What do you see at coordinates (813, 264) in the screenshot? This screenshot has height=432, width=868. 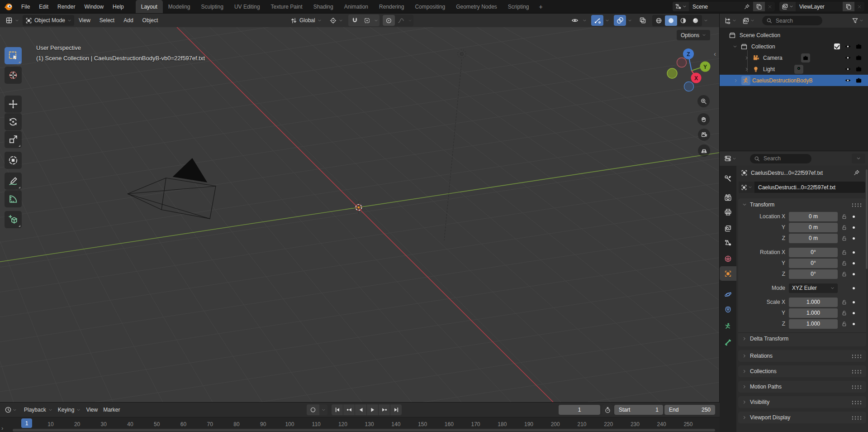 I see `value-field: 0°` at bounding box center [813, 264].